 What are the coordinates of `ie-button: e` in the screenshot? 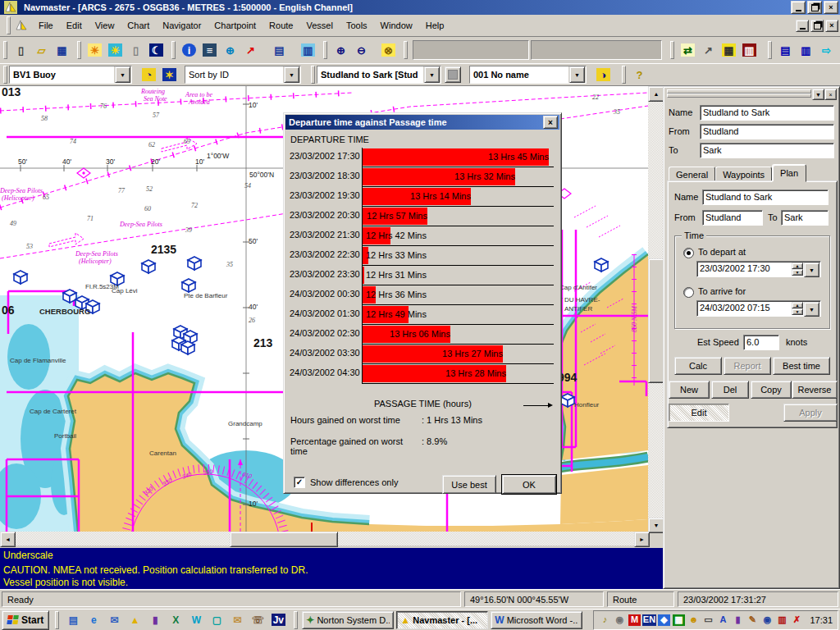 It's located at (94, 620).